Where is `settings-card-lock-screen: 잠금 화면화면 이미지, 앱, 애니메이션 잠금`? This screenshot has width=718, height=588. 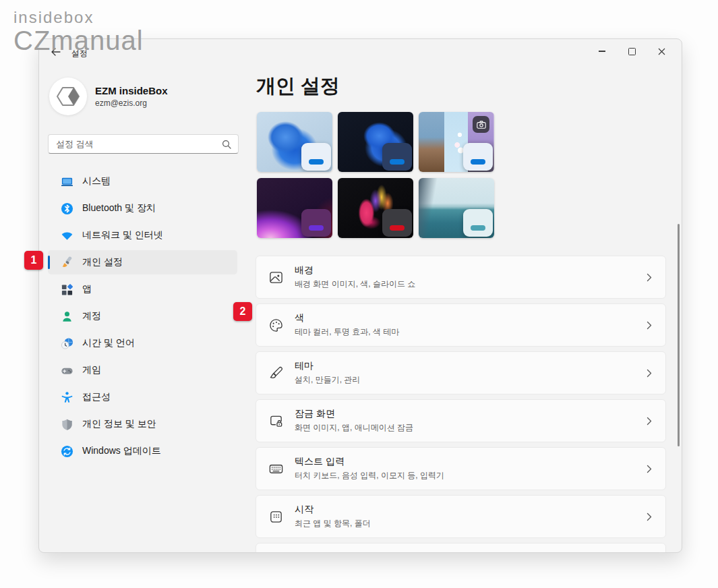
settings-card-lock-screen: 잠금 화면화면 이미지, 앱, 애니메이션 잠금 is located at coordinates (461, 421).